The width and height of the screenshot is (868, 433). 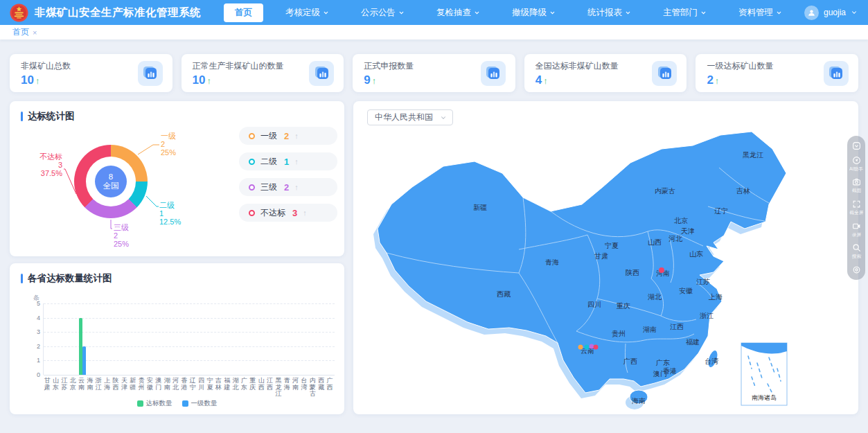 I want to click on legend-swatch, so click(x=186, y=403).